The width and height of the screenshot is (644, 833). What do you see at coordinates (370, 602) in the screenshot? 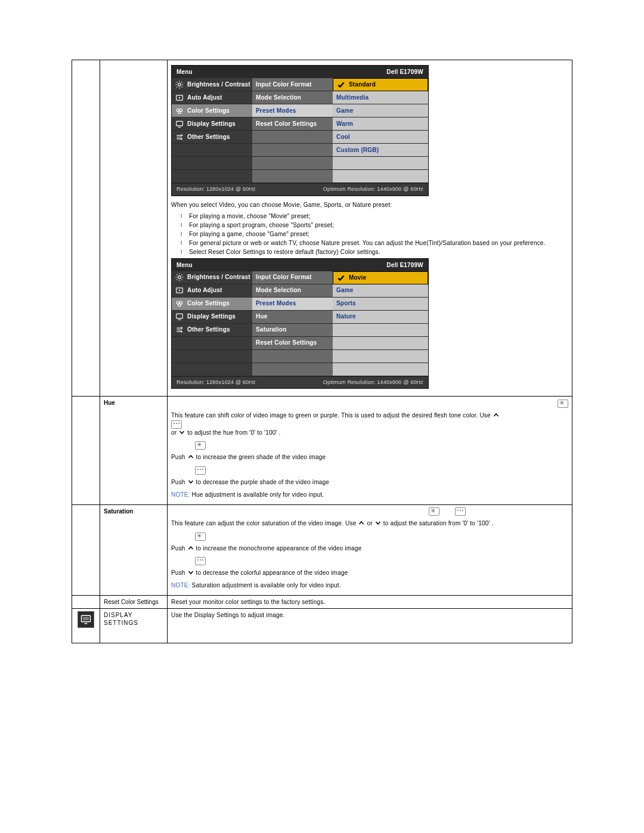
I see `reset-color-desc: Reset your monitor color settings to the…` at bounding box center [370, 602].